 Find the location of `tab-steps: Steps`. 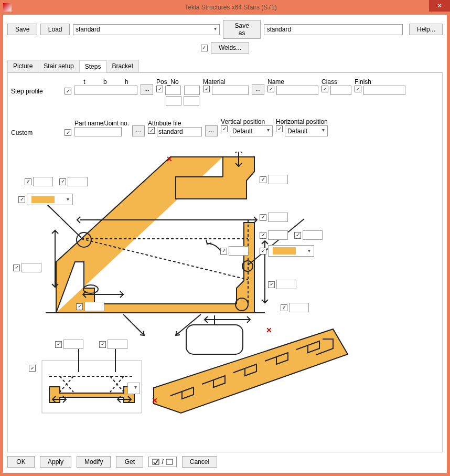

tab-steps: Steps is located at coordinates (93, 66).